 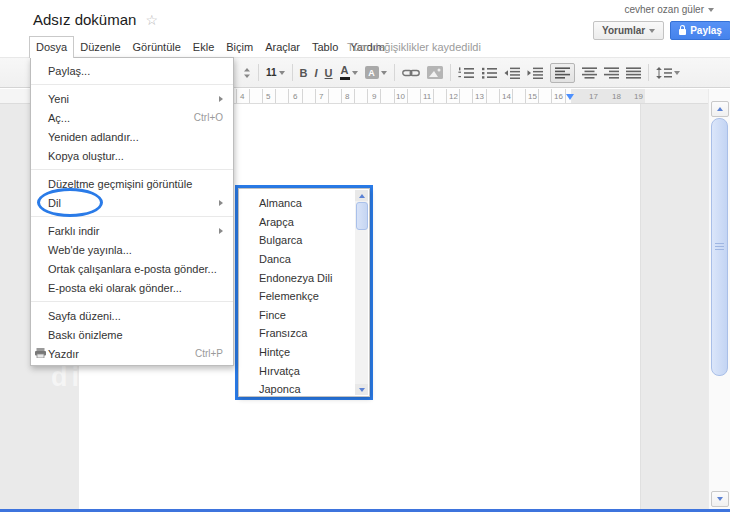 I want to click on bulleted-list-button, so click(x=489, y=73).